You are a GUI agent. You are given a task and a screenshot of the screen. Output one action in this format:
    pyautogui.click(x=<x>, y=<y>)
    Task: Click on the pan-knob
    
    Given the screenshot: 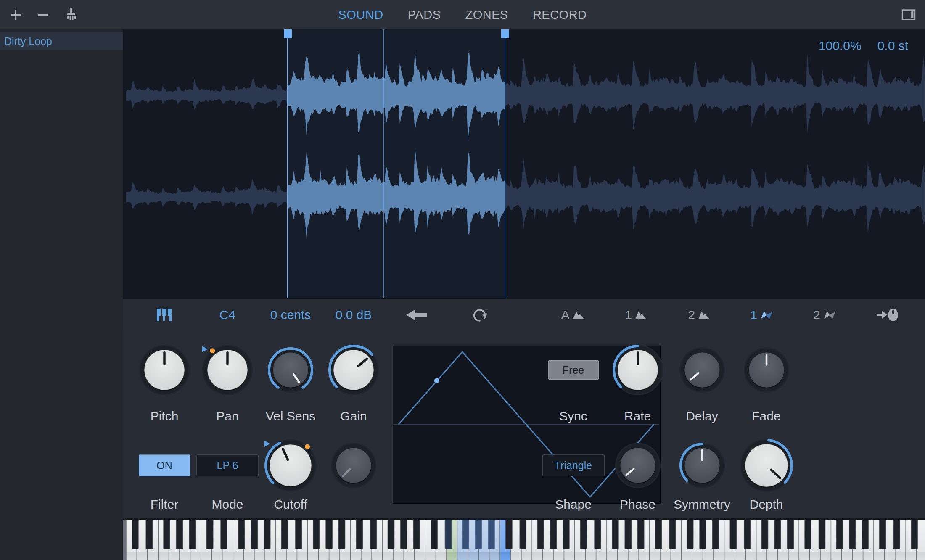 What is the action you would take?
    pyautogui.click(x=227, y=370)
    